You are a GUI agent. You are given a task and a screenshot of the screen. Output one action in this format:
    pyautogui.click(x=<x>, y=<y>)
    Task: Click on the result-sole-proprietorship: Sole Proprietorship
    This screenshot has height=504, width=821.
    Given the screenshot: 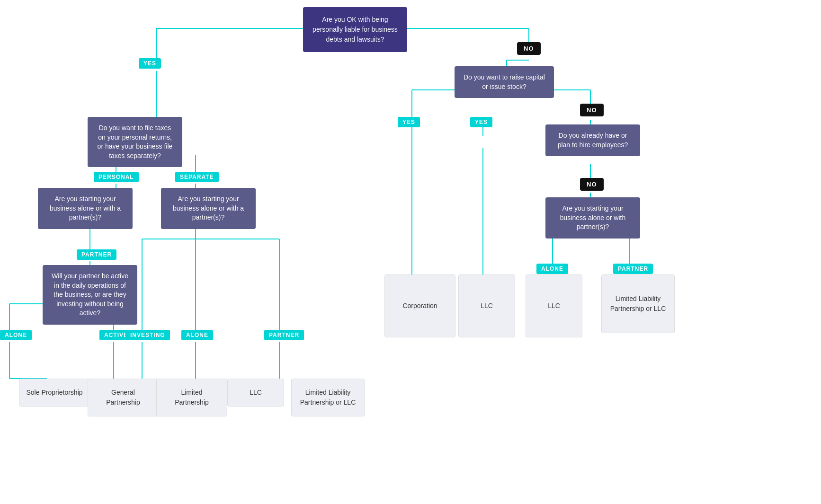 What is the action you would take?
    pyautogui.click(x=54, y=393)
    